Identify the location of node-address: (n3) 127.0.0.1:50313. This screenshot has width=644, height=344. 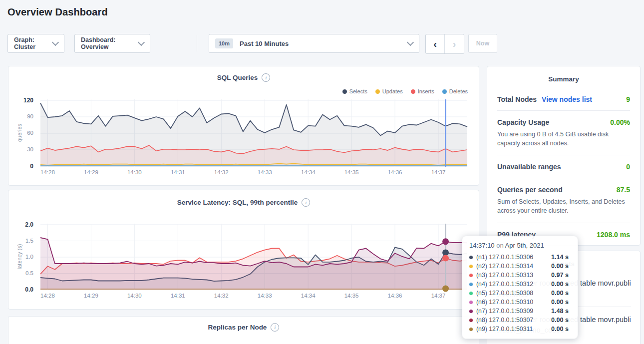
(514, 275).